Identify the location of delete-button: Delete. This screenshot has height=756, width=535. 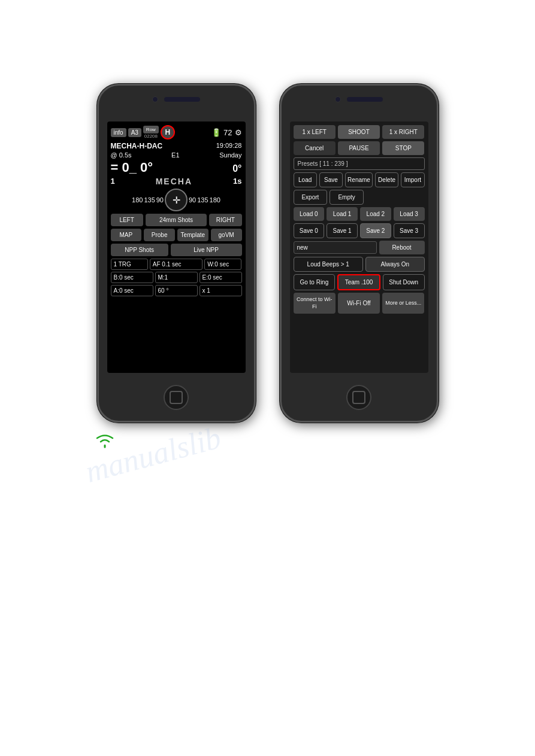
(387, 180).